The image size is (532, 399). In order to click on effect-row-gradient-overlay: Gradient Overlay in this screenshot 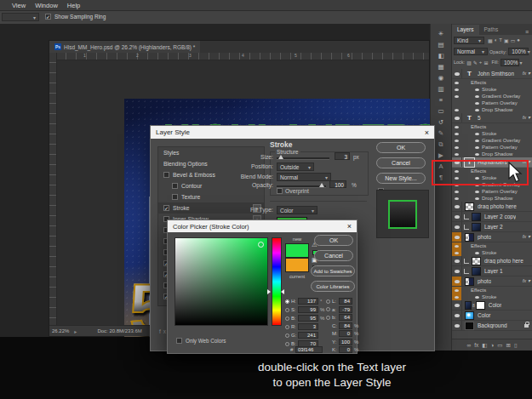, I will do `click(492, 140)`.